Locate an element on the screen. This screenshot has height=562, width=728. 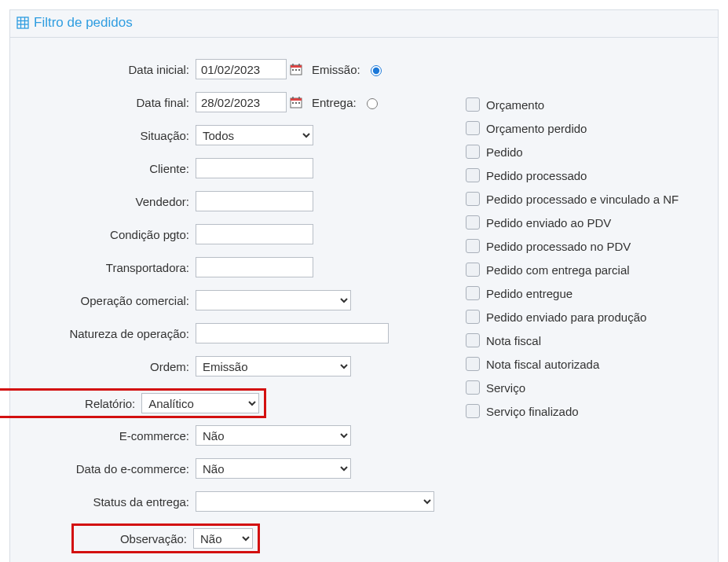
status-entrega-select is located at coordinates (315, 501).